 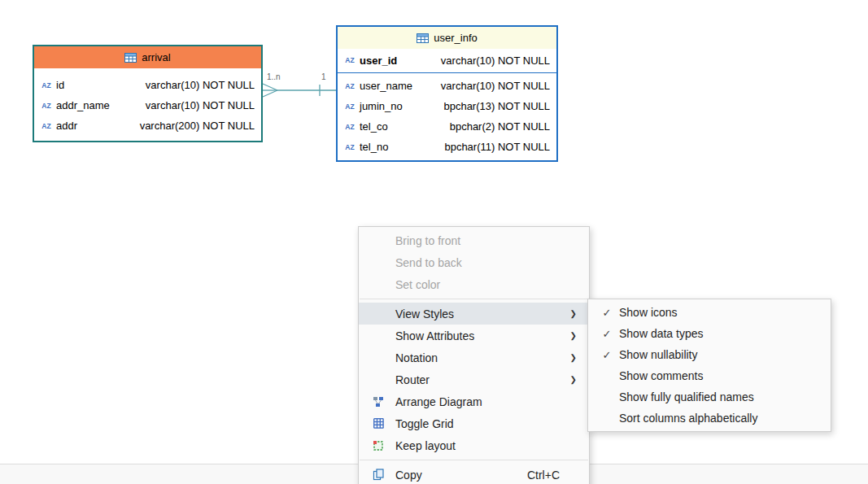 I want to click on menu-item-send-to-back: Send to back, so click(x=473, y=262).